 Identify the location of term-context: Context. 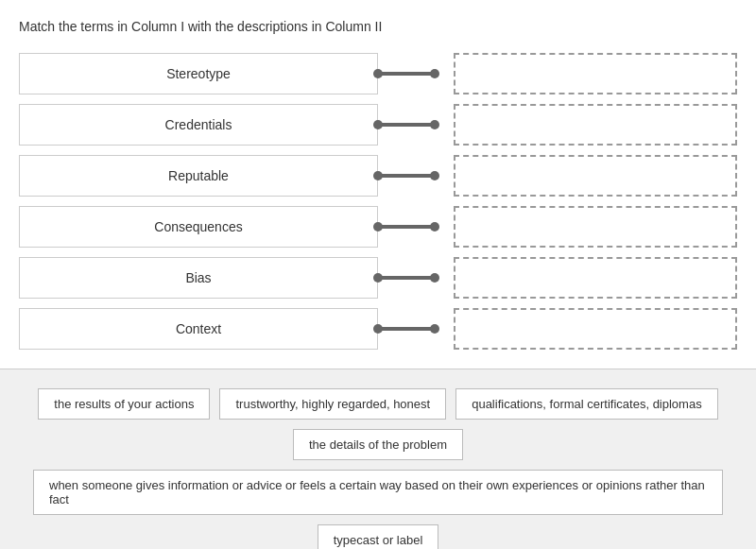
(198, 329).